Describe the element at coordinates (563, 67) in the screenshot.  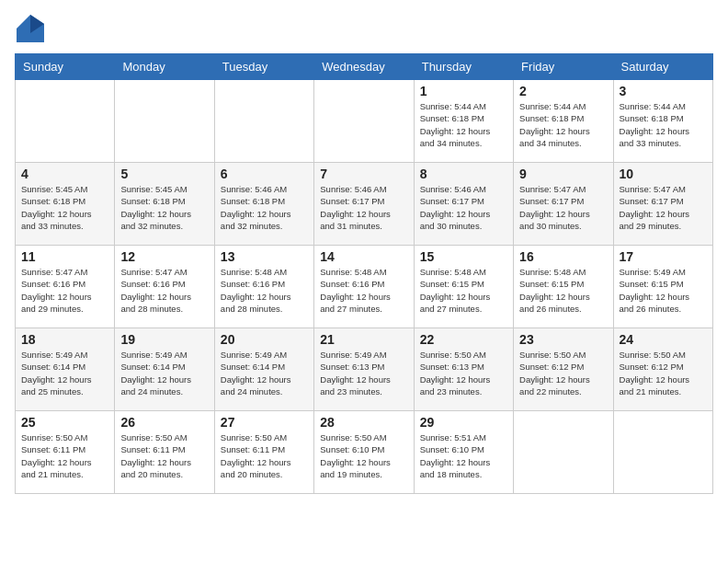
I see `weekday-header-friday: Friday` at that location.